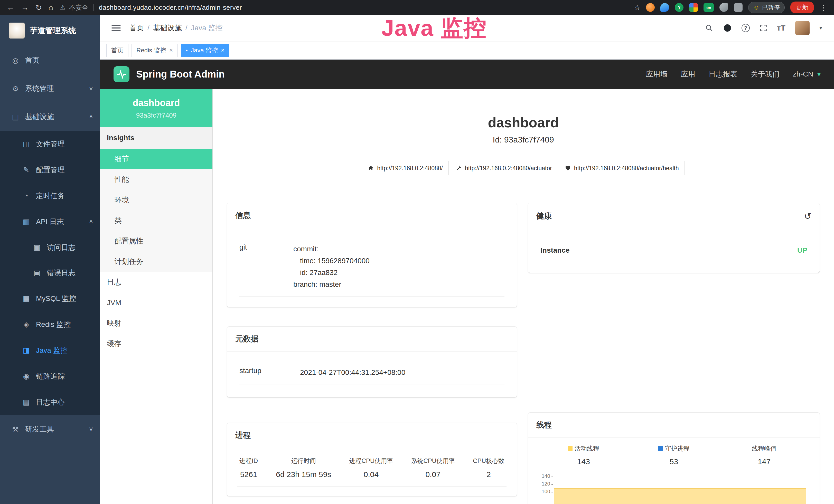 The image size is (834, 504). What do you see at coordinates (410, 168) in the screenshot?
I see `link-label: http://192.168.0.2:48080/` at bounding box center [410, 168].